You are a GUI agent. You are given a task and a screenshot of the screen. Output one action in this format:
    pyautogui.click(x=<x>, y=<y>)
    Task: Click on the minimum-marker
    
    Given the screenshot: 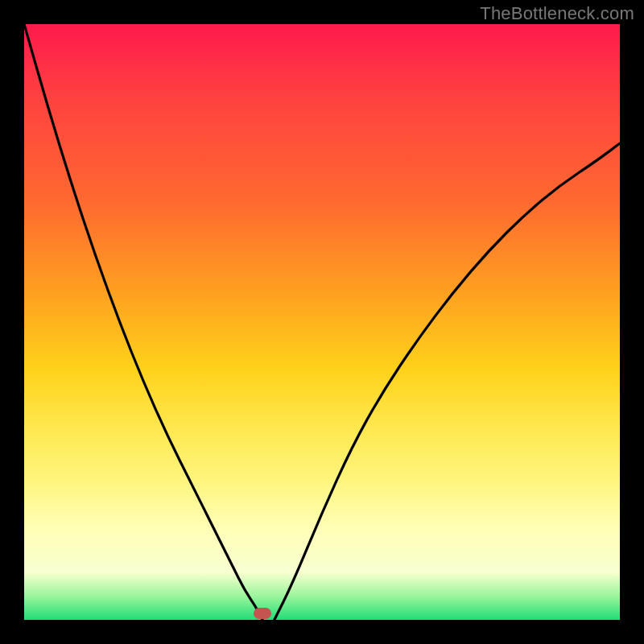 What is the action you would take?
    pyautogui.click(x=262, y=613)
    